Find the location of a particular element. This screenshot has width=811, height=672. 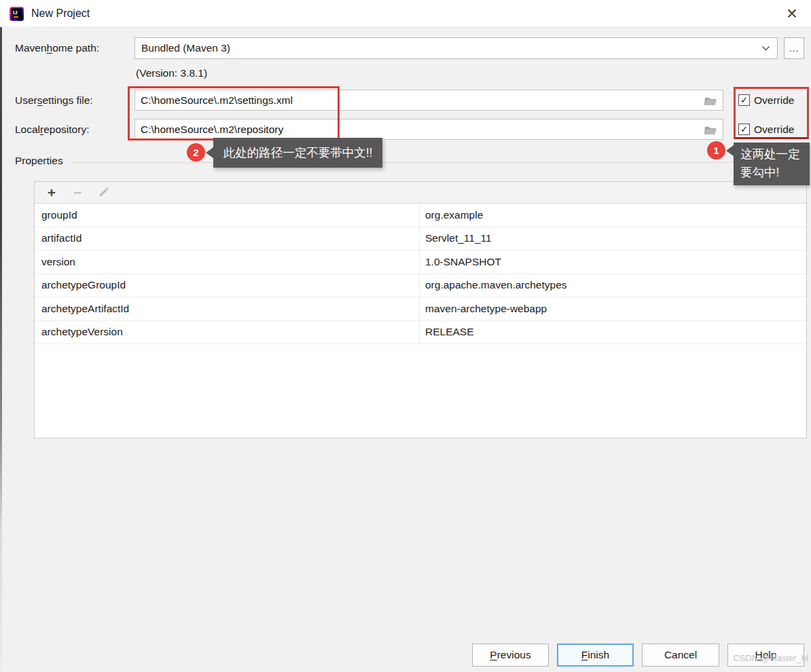

cancel-button: Cancel is located at coordinates (681, 655).